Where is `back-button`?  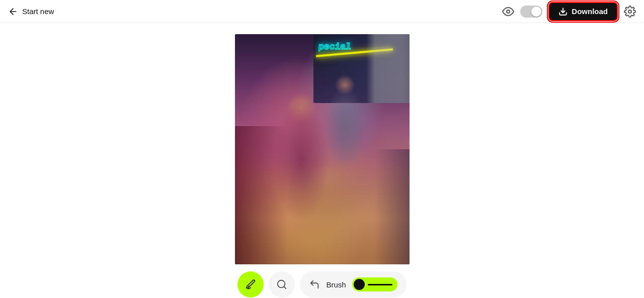 back-button is located at coordinates (13, 12).